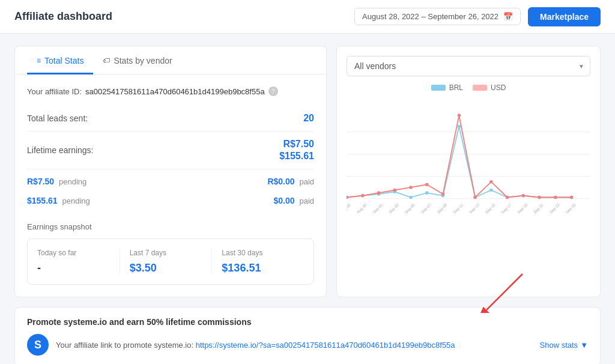 This screenshot has width=615, height=364. I want to click on x-label: Sep 11, so click(458, 208).